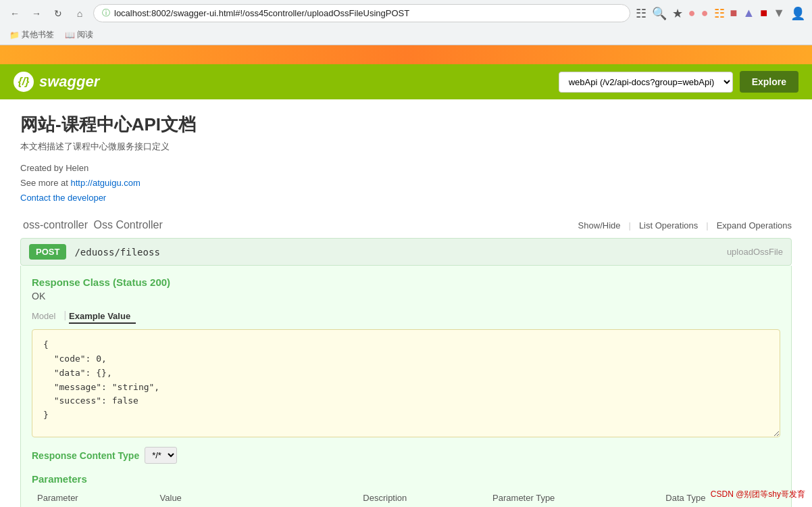 The image size is (812, 507). Describe the element at coordinates (93, 499) in the screenshot. I see `col-parameter: Parameter` at that location.